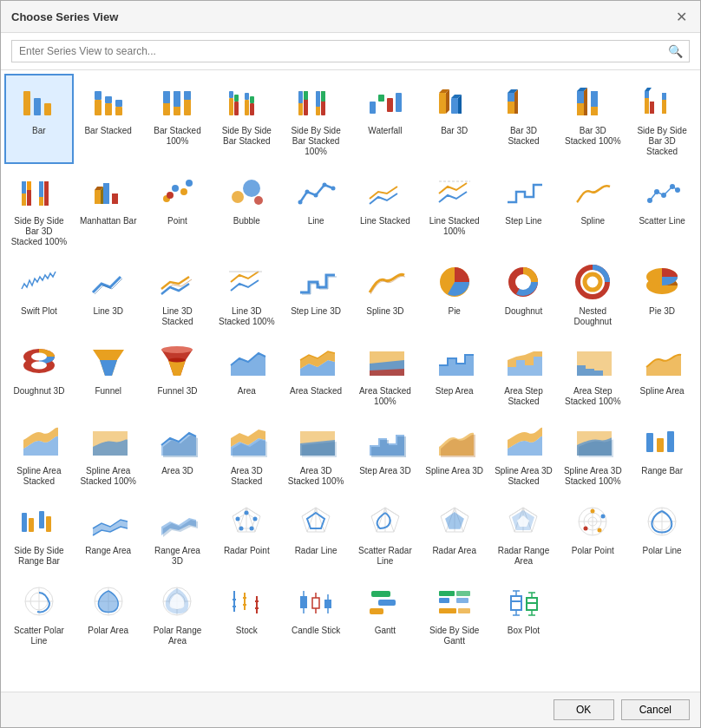  What do you see at coordinates (108, 374) in the screenshot?
I see `chart-item-funnel: Funnel` at bounding box center [108, 374].